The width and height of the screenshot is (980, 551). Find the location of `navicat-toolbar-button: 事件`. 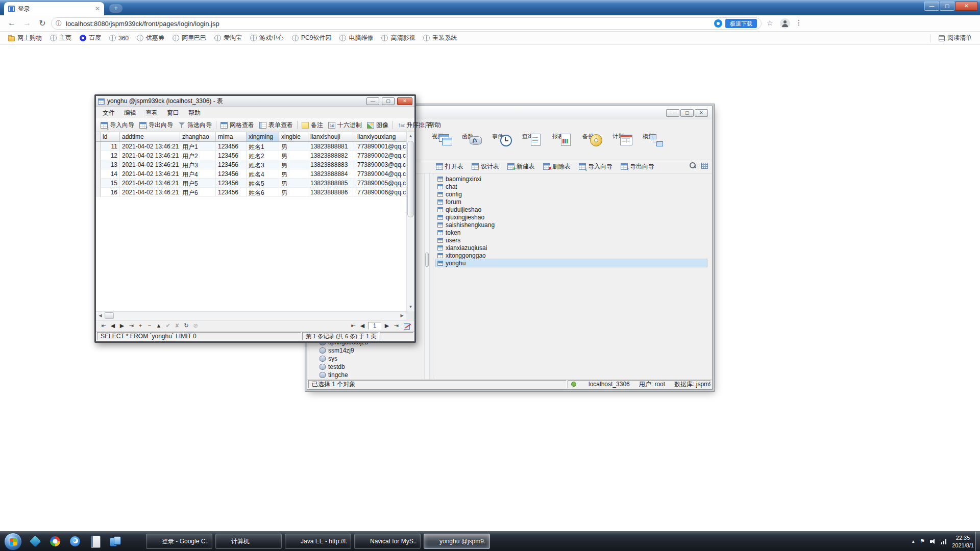

navicat-toolbar-button: 事件 is located at coordinates (498, 136).